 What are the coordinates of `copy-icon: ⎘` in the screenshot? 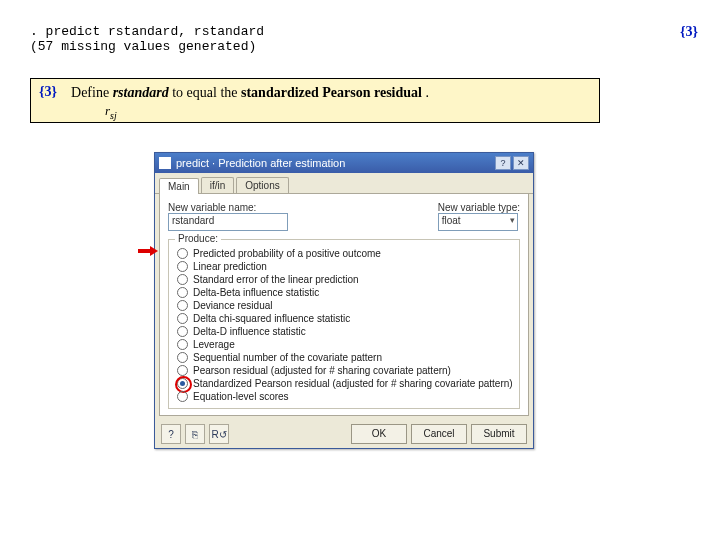 It's located at (195, 434).